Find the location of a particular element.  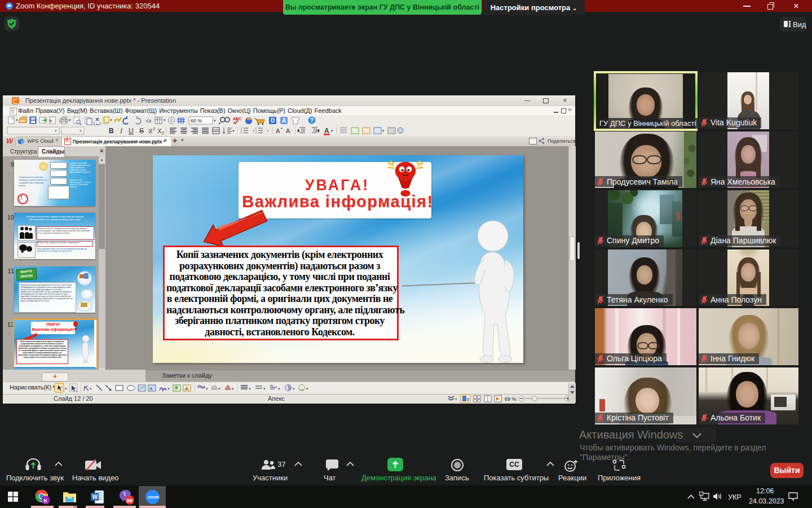

svg-text: S is located at coordinates (142, 131).